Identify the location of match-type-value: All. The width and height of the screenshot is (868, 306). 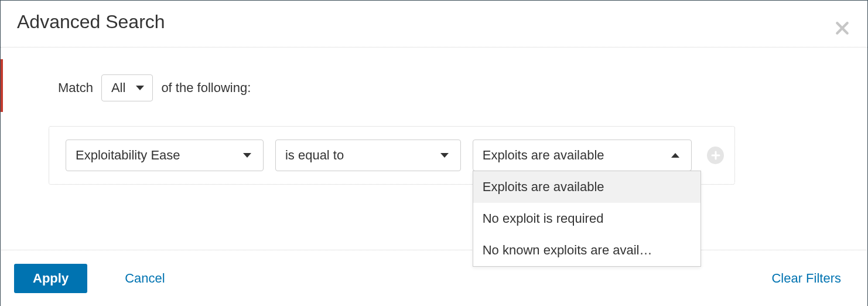
(118, 88).